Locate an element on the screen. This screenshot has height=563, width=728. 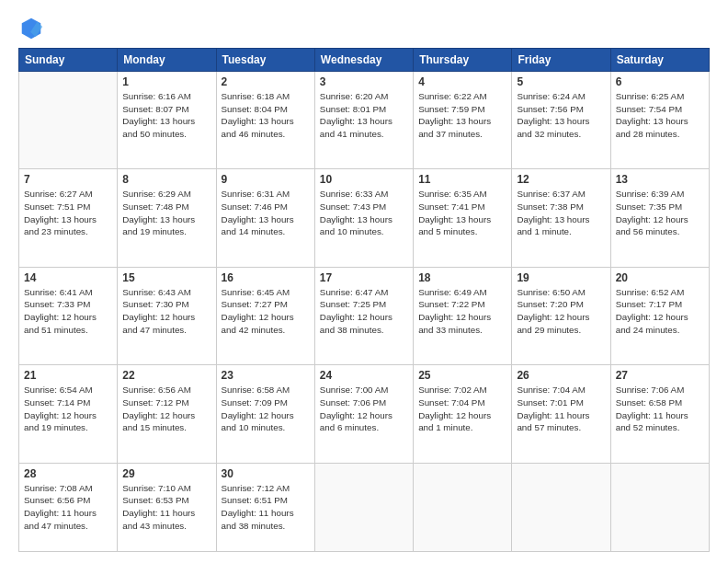
day-info: Sunrise: 6:47 AM Sunset: 7:25 PM Dayligh… is located at coordinates (364, 311).